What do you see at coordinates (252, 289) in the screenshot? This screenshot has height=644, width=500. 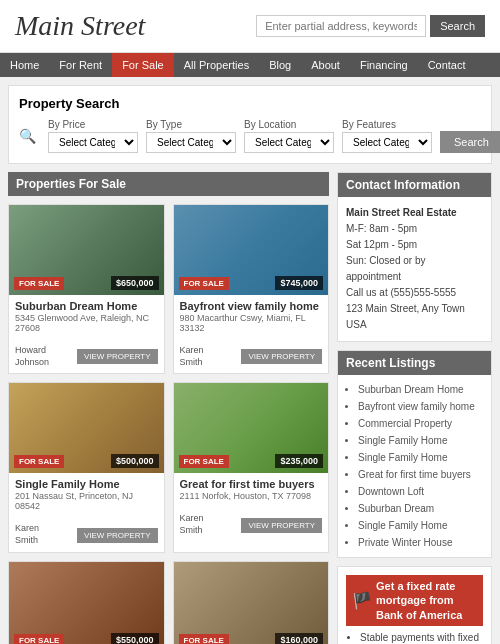 I see `property-card: FOR SALE $745,000 Bayfront view family h…` at bounding box center [252, 289].